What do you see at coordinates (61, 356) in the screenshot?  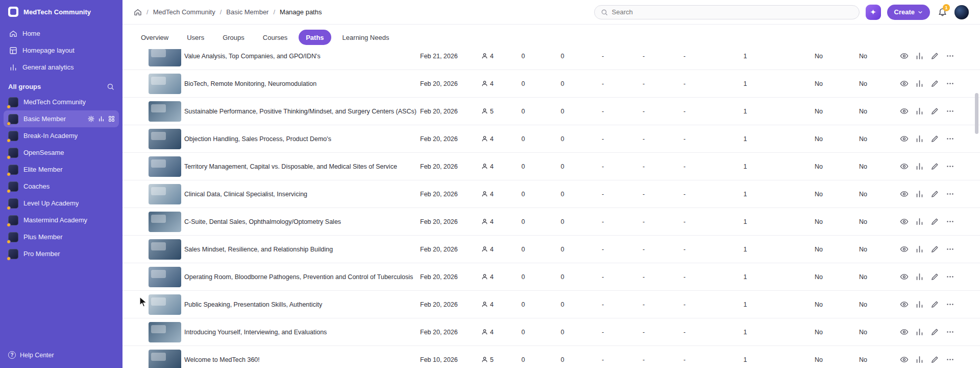 I see `help-center-button: ? Help Center` at bounding box center [61, 356].